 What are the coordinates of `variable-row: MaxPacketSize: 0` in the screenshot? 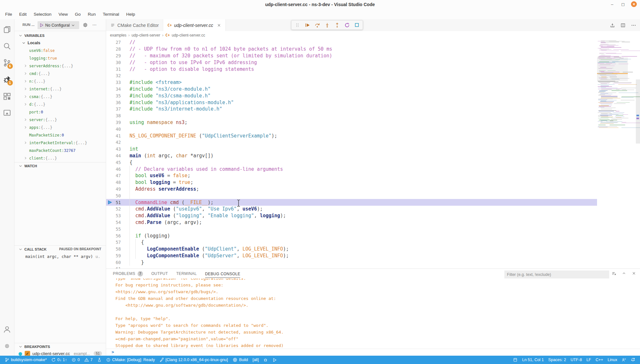 It's located at (60, 135).